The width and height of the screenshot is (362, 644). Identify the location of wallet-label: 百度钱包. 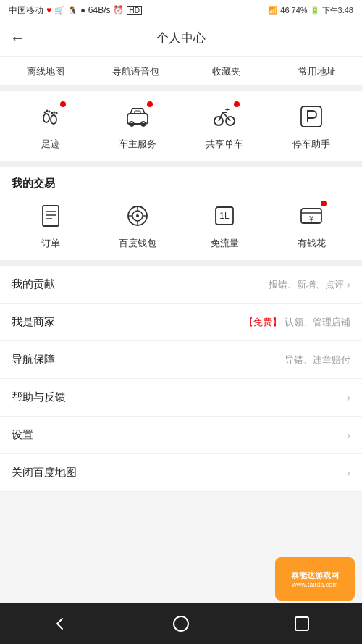
(138, 243).